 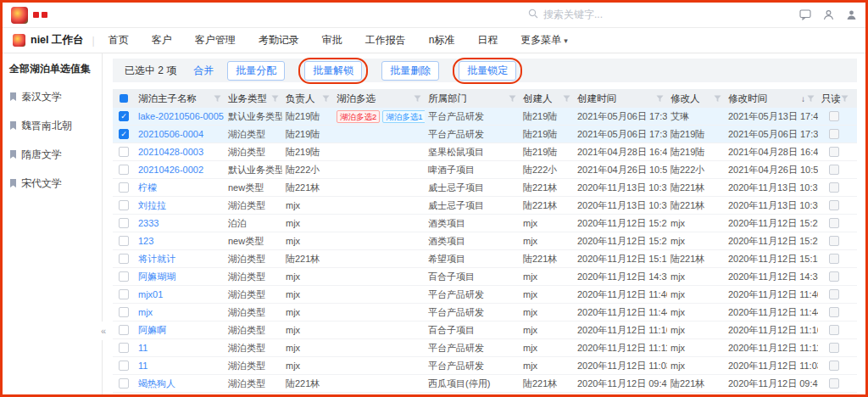 I want to click on column-header: 修改人, so click(x=696, y=98).